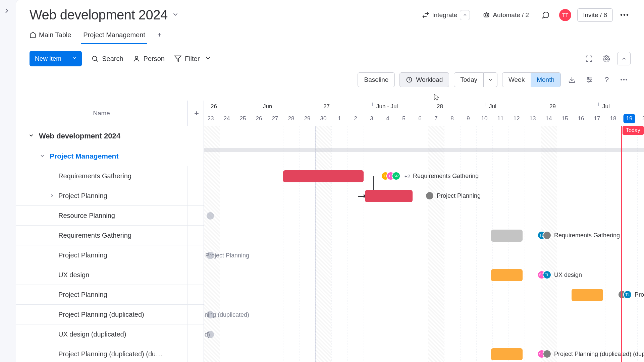  I want to click on date-cell: 10, so click(484, 119).